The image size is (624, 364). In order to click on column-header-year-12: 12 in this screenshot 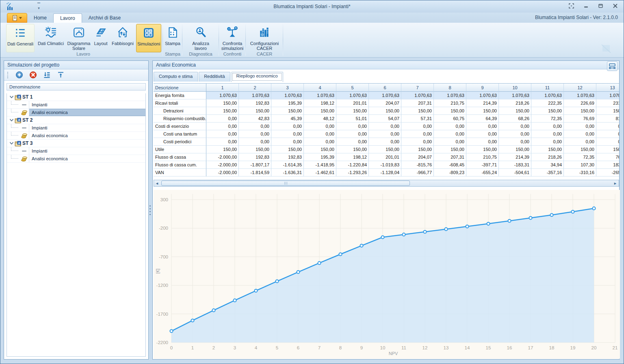, I will do `click(580, 88)`.